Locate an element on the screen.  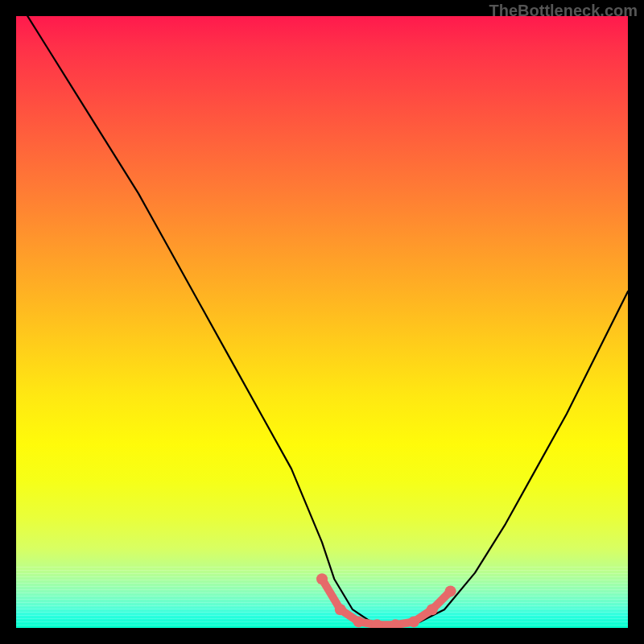
gradient-stripes is located at coordinates (322, 597).